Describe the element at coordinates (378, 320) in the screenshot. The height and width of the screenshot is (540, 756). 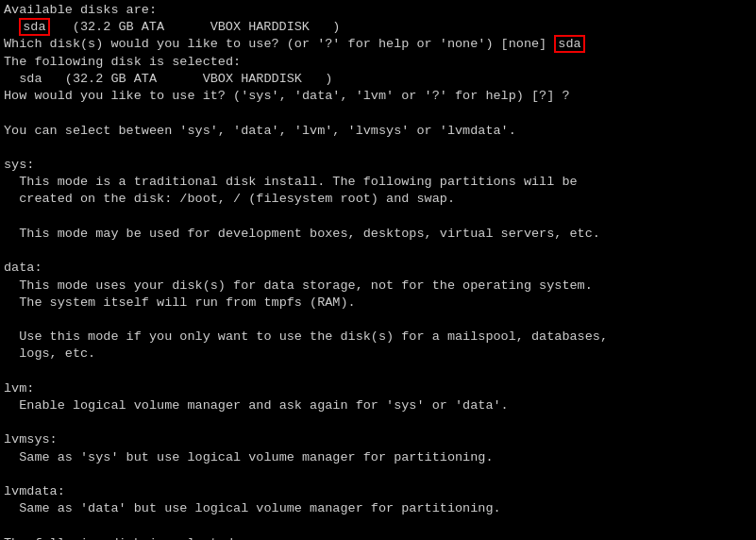
I see `line-blank5` at that location.